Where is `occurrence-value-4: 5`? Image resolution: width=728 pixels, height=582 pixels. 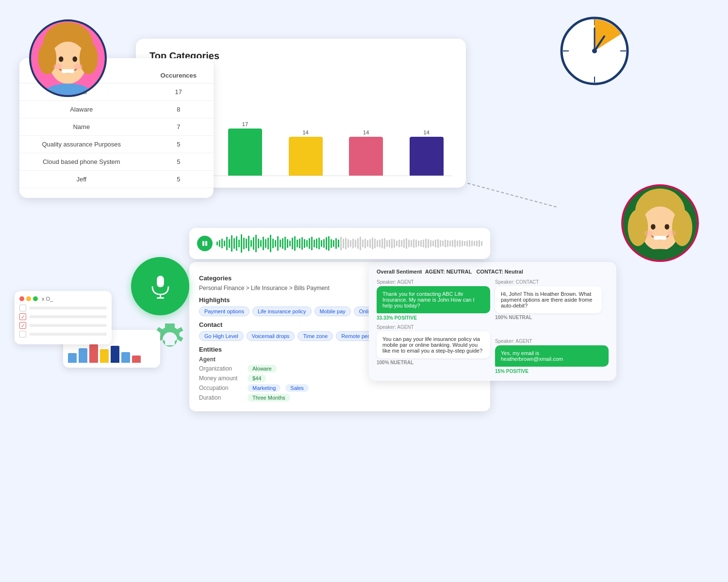 occurrence-value-4: 5 is located at coordinates (179, 162).